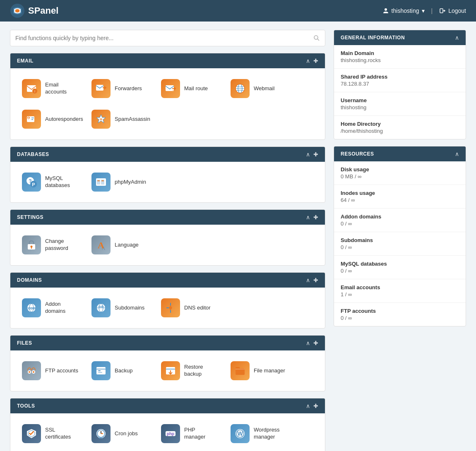  What do you see at coordinates (171, 371) in the screenshot?
I see `restore-backup-icon` at bounding box center [171, 371].